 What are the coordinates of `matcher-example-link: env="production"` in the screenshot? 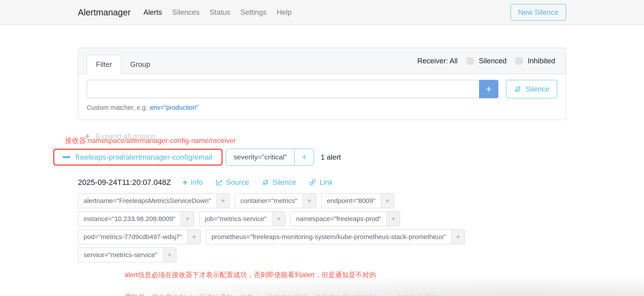 It's located at (174, 108).